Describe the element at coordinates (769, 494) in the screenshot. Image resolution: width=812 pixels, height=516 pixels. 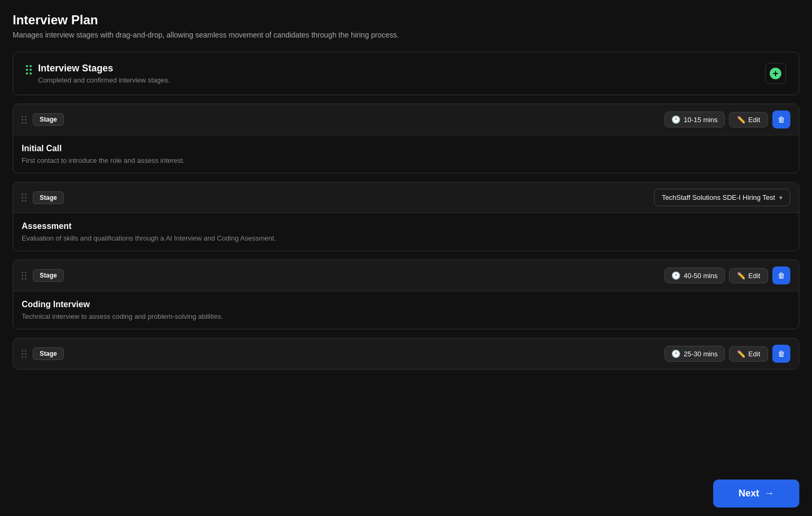
I see `arrow-icon: →` at that location.